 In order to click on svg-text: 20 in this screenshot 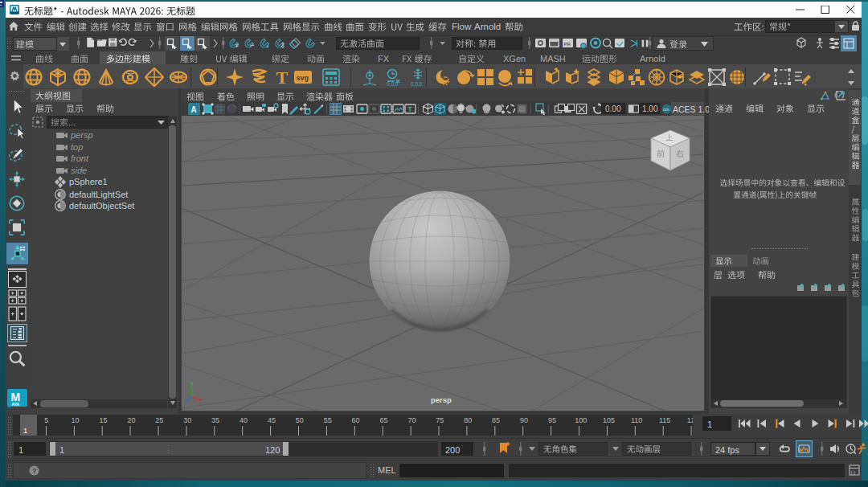, I will do `click(131, 420)`.